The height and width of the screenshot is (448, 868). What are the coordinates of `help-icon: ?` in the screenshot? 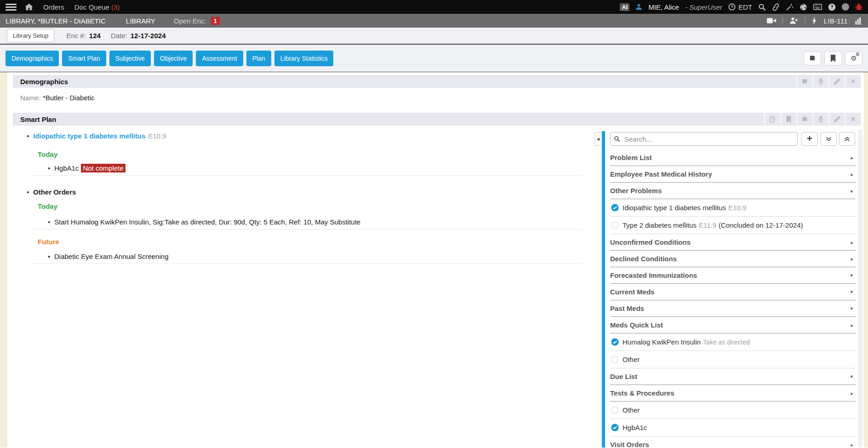 It's located at (832, 7).